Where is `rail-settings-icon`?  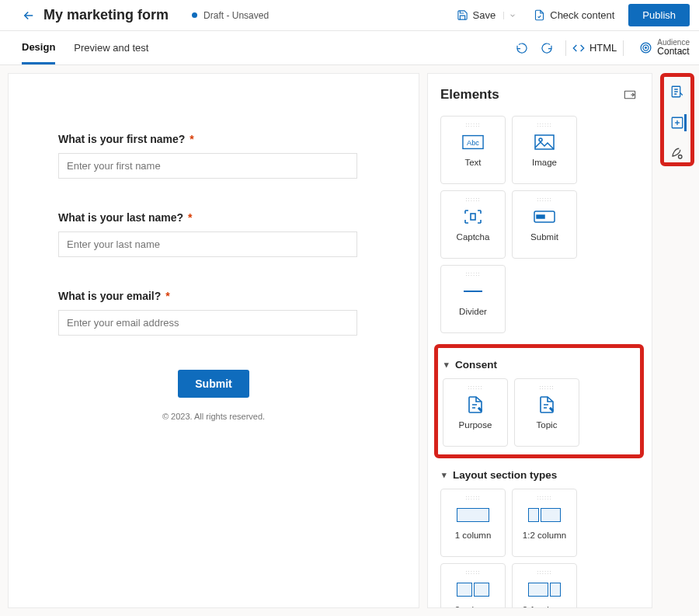
rail-settings-icon is located at coordinates (677, 154).